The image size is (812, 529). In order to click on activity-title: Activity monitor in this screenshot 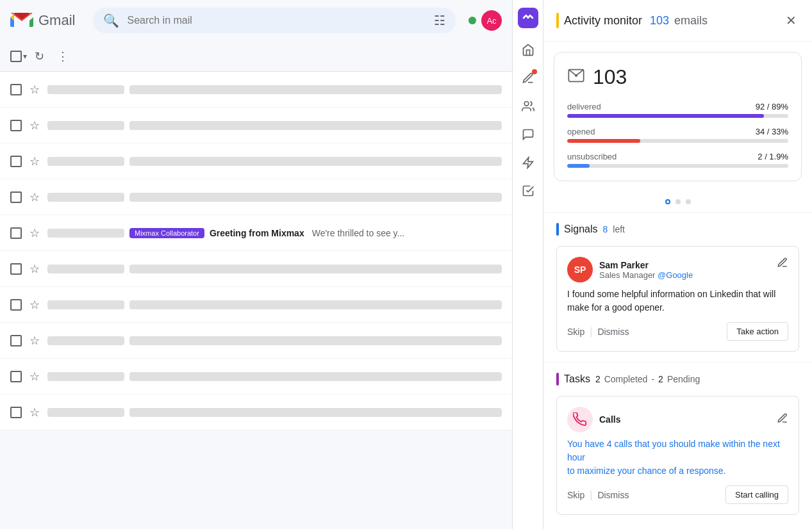, I will do `click(603, 20)`.